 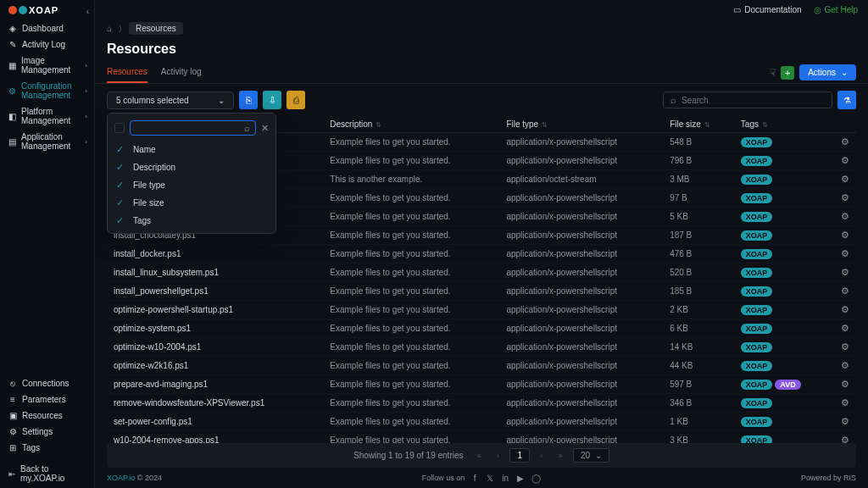 I want to click on search-input, so click(x=753, y=100).